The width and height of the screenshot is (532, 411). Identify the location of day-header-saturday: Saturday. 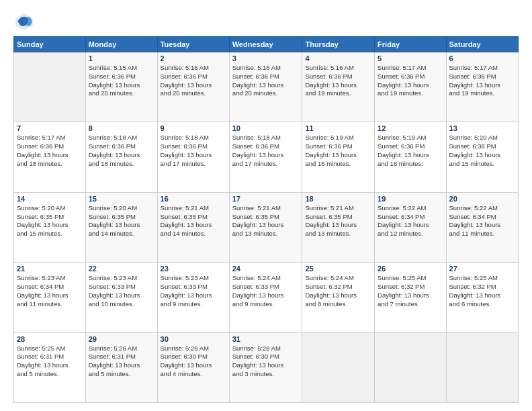
(482, 44).